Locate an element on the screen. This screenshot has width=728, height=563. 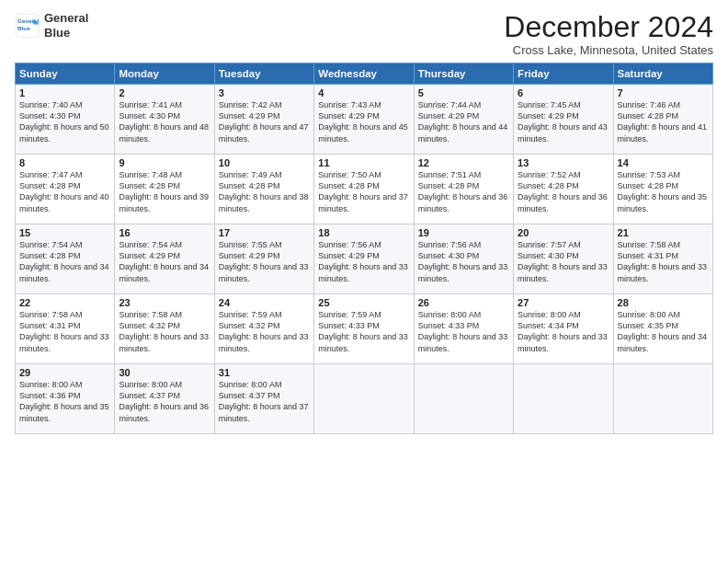
day-number: 13 is located at coordinates (563, 163).